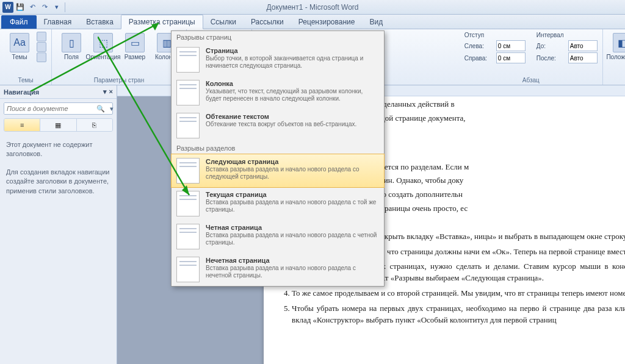  What do you see at coordinates (65, 7) in the screenshot?
I see `separator` at bounding box center [65, 7].